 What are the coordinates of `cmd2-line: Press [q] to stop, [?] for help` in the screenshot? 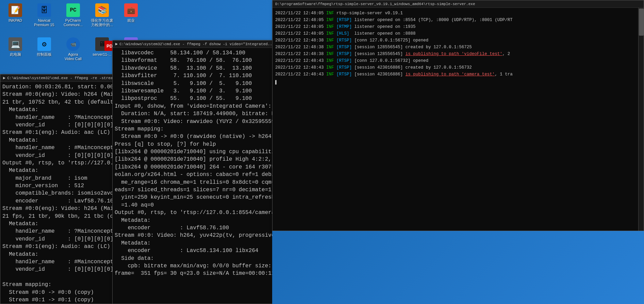 It's located at (196, 144).